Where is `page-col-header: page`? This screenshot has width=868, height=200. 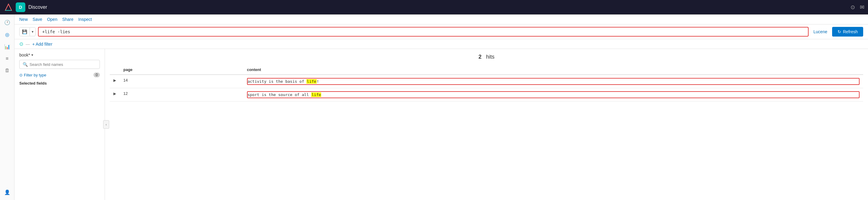 page-col-header: page is located at coordinates (181, 70).